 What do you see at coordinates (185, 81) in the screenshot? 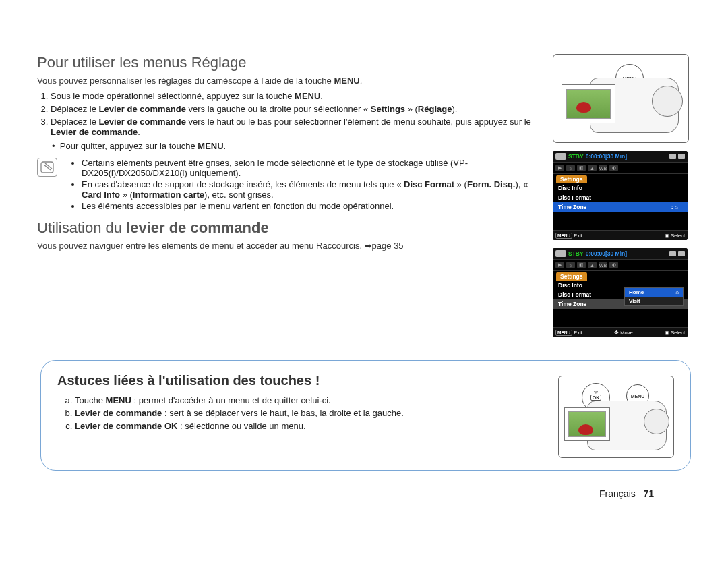
I see `intro-pre: Vous pouvez personnaliser les réglages d…` at bounding box center [185, 81].